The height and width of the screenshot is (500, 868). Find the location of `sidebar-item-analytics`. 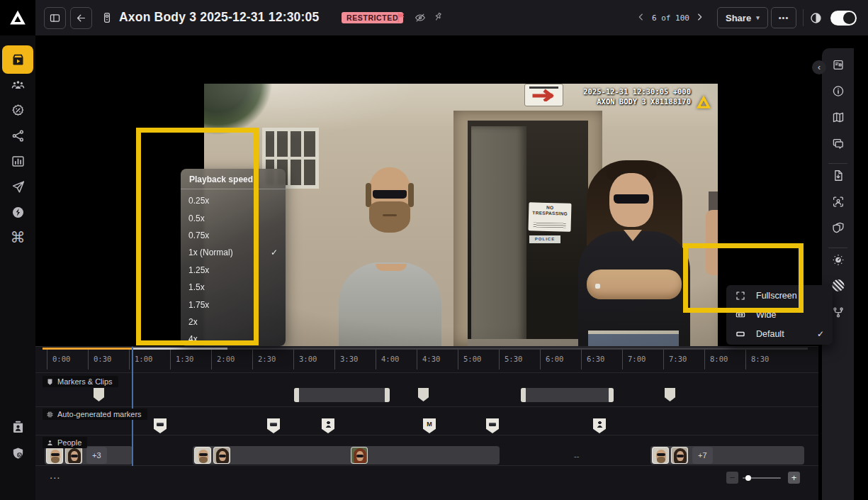

sidebar-item-analytics is located at coordinates (18, 161).